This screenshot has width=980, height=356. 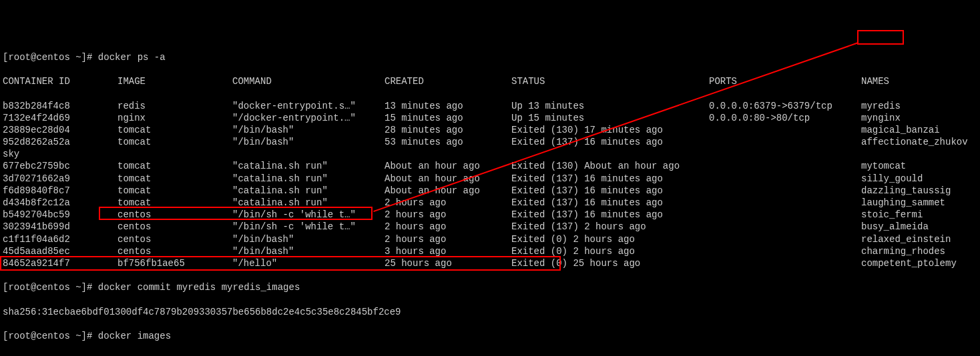 What do you see at coordinates (490, 191) in the screenshot?
I see `table-row: f6d89840f8c7tomcat"catalina.sh run"About…` at bounding box center [490, 191].